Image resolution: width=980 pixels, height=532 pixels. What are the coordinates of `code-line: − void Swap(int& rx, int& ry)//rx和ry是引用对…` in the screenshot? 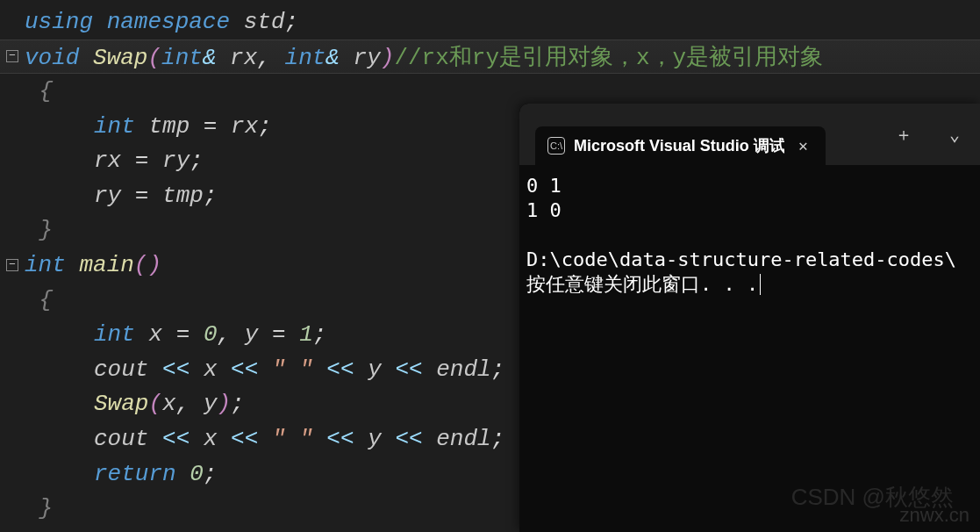 It's located at (490, 57).